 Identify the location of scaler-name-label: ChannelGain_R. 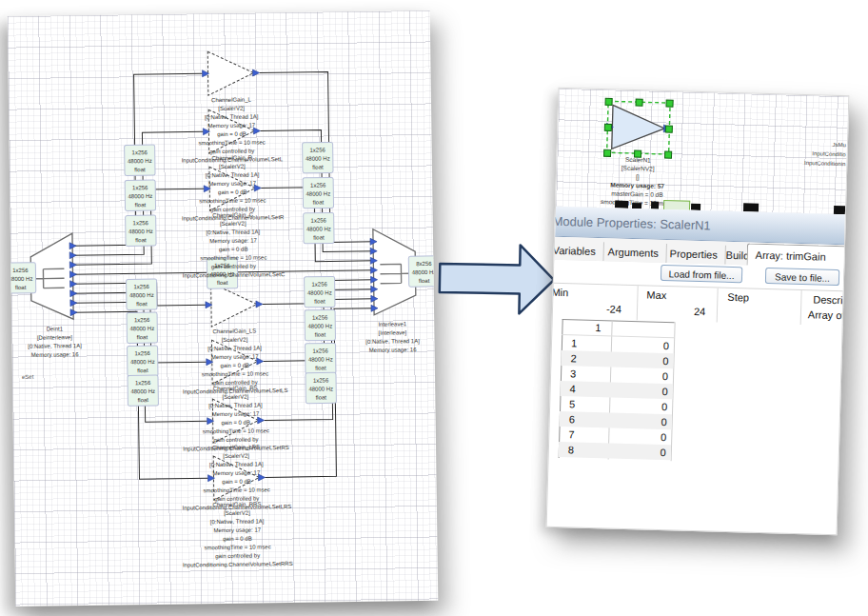
(232, 158).